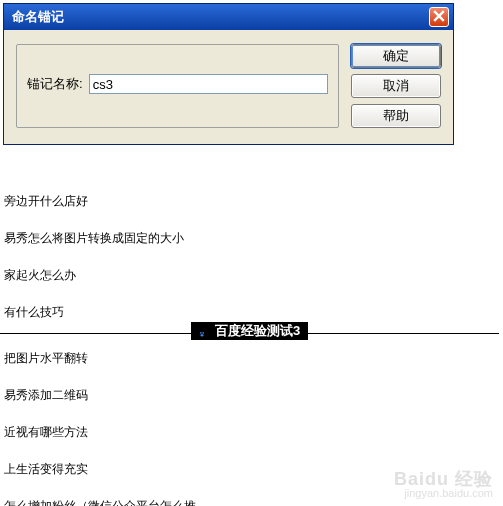 Image resolution: width=503 pixels, height=506 pixels. Describe the element at coordinates (258, 331) in the screenshot. I see `center-watermark-text: 百度经验测试3` at that location.